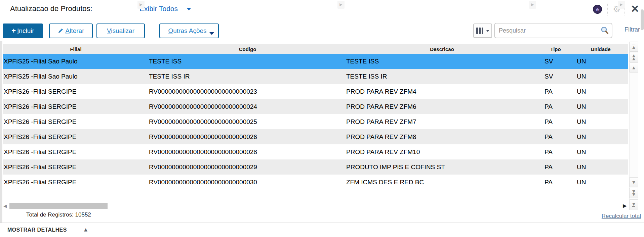 The width and height of the screenshot is (644, 237). I want to click on scroll-left-icon: ◀, so click(5, 206).